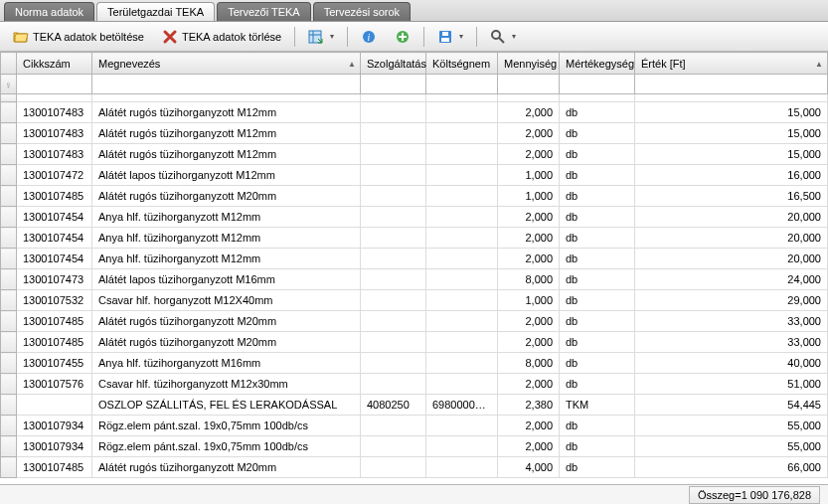  What do you see at coordinates (55, 64) in the screenshot?
I see `col-cikkszam: Cikkszám` at bounding box center [55, 64].